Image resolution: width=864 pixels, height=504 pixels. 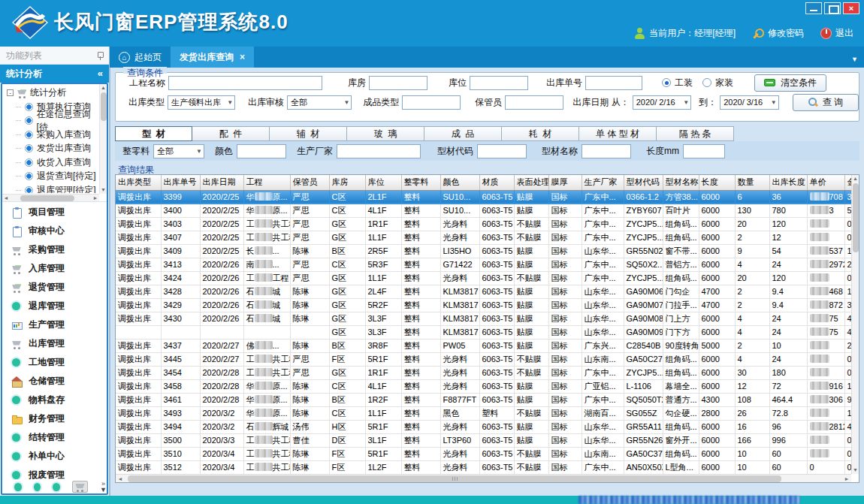 I want to click on toolbar-overflow-button: »▼, so click(x=104, y=487).